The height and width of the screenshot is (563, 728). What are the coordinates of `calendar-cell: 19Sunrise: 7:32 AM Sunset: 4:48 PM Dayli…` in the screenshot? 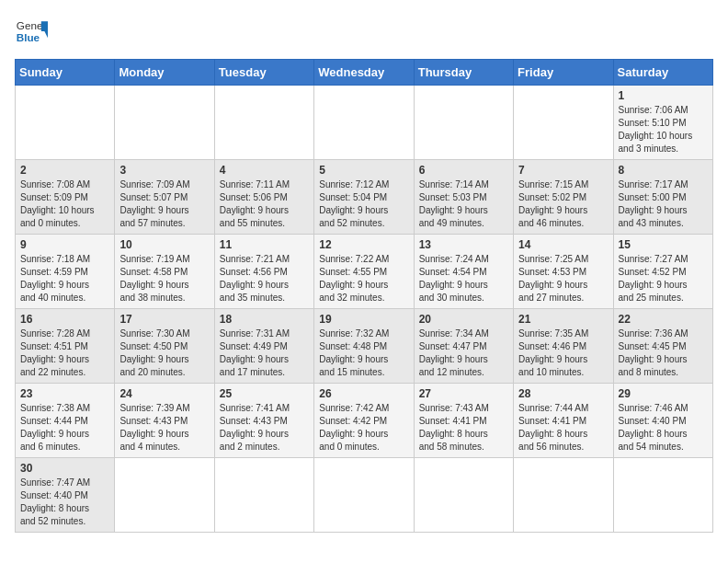 It's located at (364, 346).